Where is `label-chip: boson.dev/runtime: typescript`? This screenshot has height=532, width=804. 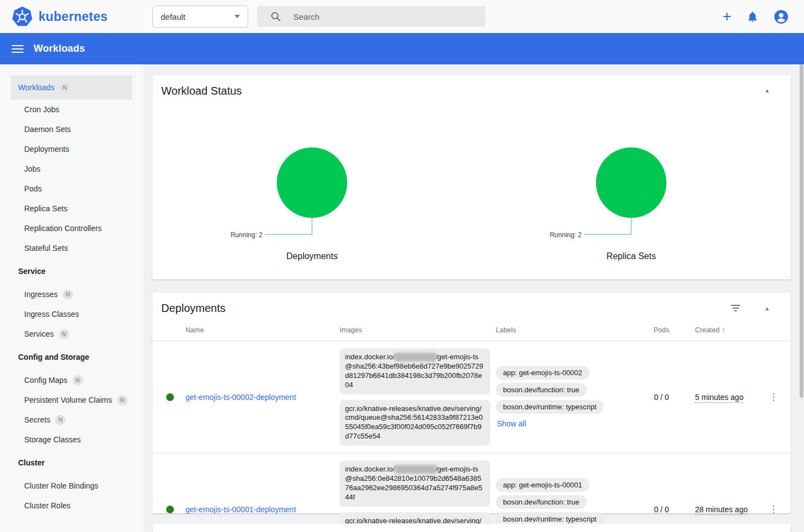
label-chip: boson.dev/runtime: typescript is located at coordinates (550, 407).